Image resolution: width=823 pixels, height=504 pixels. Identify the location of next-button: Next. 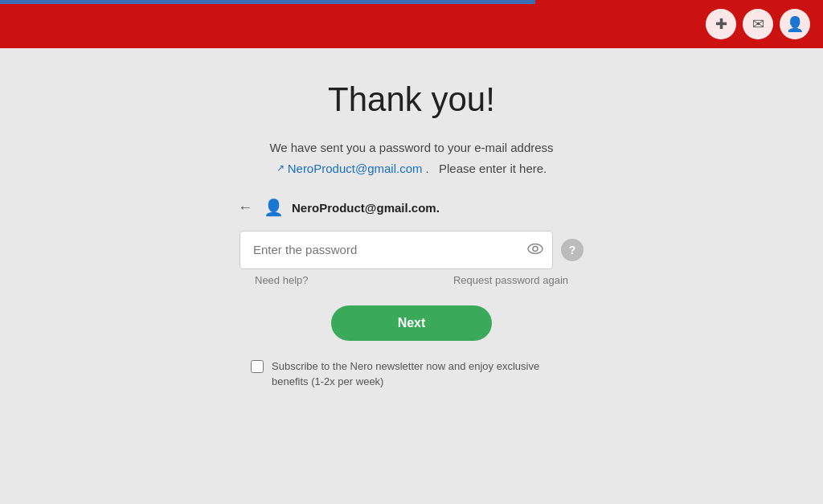
(412, 323).